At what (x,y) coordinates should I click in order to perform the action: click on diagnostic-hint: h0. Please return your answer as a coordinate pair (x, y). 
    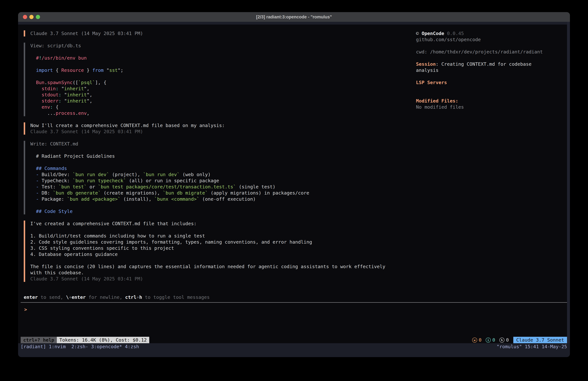
    Looking at the image, I should click on (504, 340).